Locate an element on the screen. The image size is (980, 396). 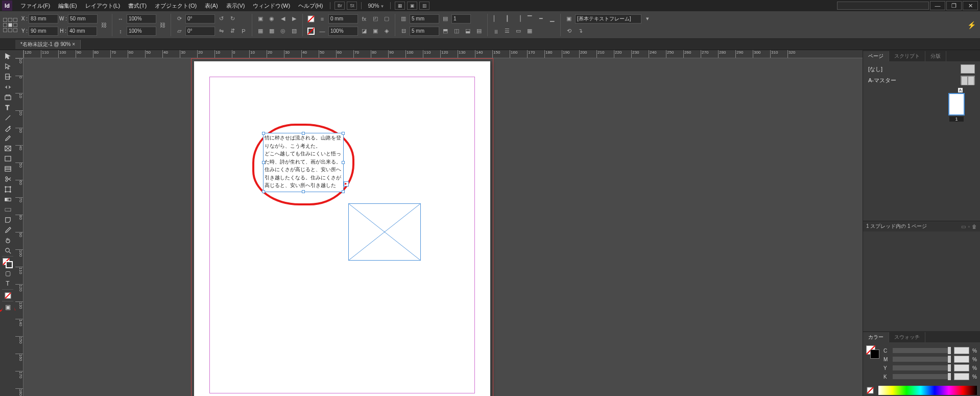
channel-c-slider is located at coordinates (922, 351).